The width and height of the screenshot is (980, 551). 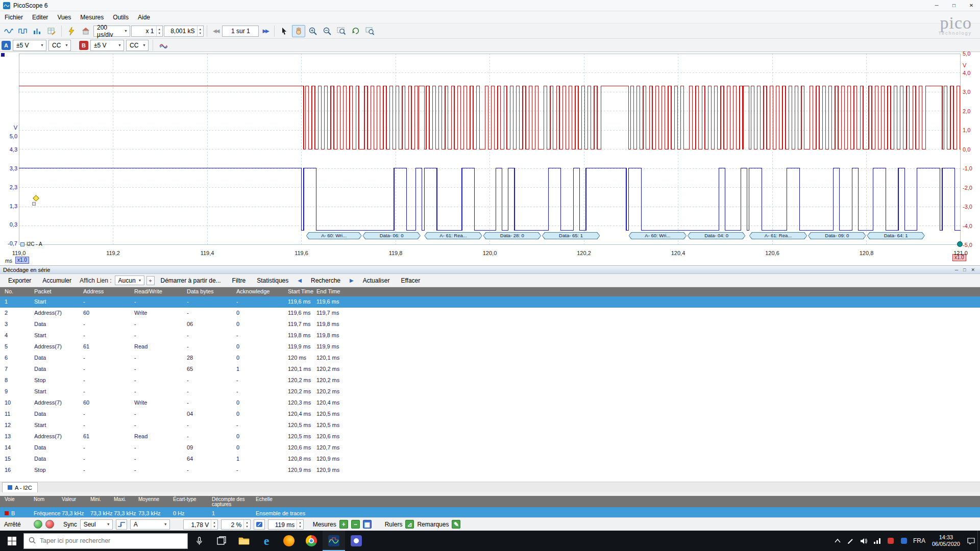 What do you see at coordinates (490, 324) in the screenshot?
I see `decode-table-row: 3Data--060119,7 ms119,8 ms` at bounding box center [490, 324].